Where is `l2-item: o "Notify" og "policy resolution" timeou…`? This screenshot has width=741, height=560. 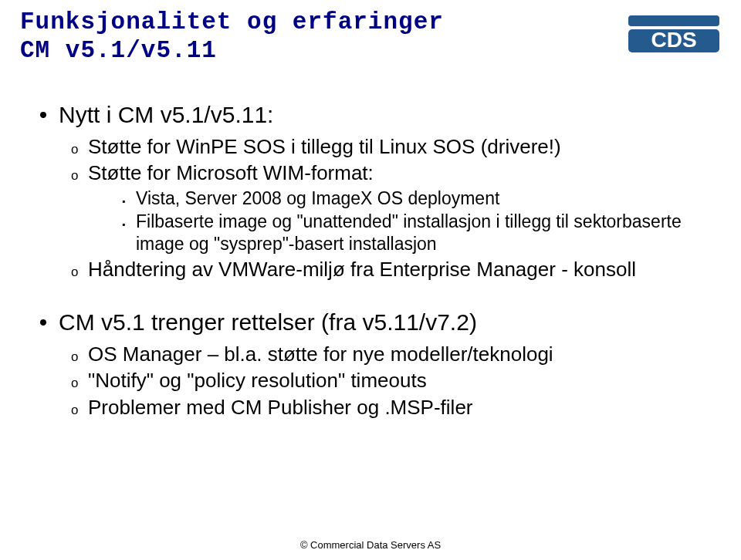
l2-item: o "Notify" og "policy resolution" timeou… is located at coordinates (391, 381).